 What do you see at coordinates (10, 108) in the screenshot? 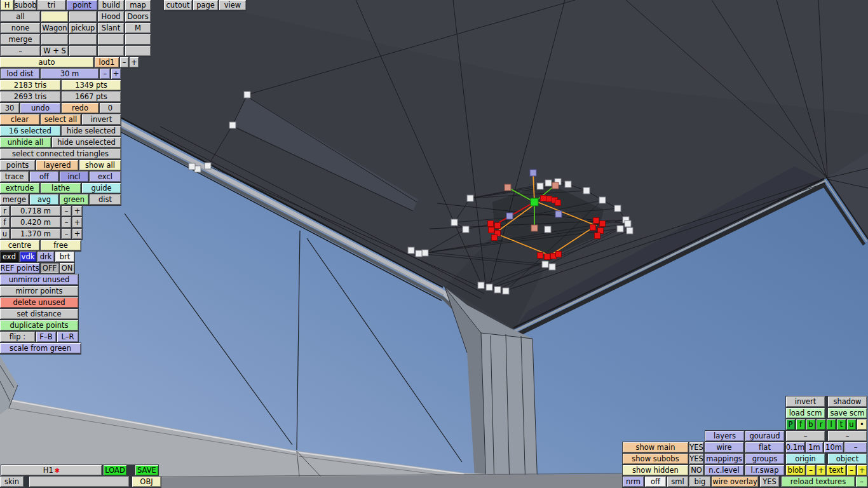
I see `button-30: 30` at bounding box center [10, 108].